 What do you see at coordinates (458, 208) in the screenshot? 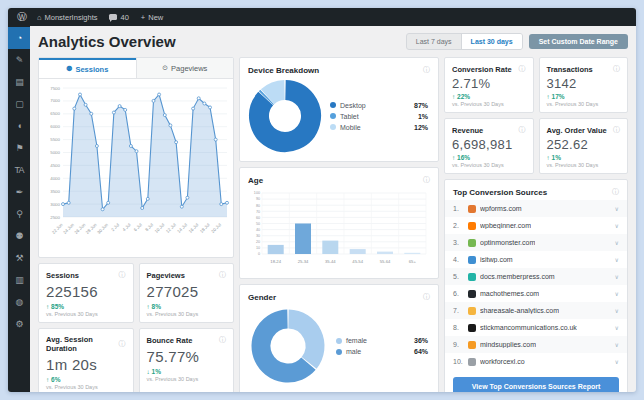
I see `source-rank: 1.` at bounding box center [458, 208].